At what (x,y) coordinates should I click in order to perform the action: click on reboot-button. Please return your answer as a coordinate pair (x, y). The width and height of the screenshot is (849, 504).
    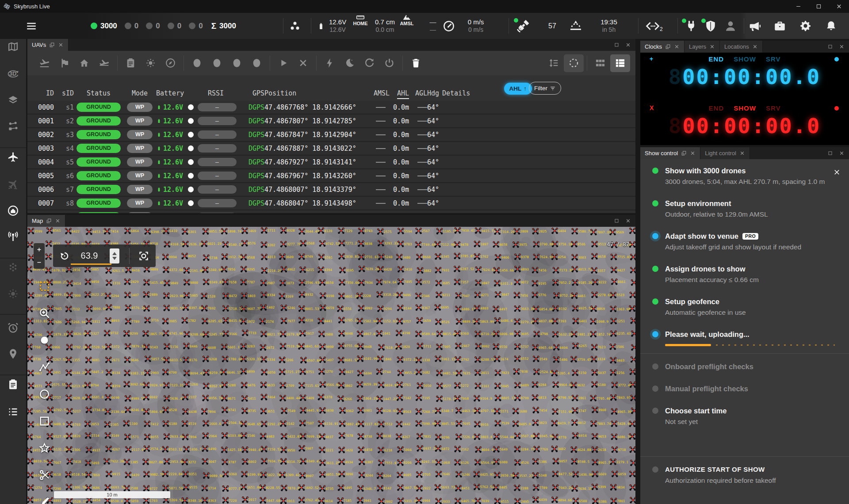
    Looking at the image, I should click on (370, 63).